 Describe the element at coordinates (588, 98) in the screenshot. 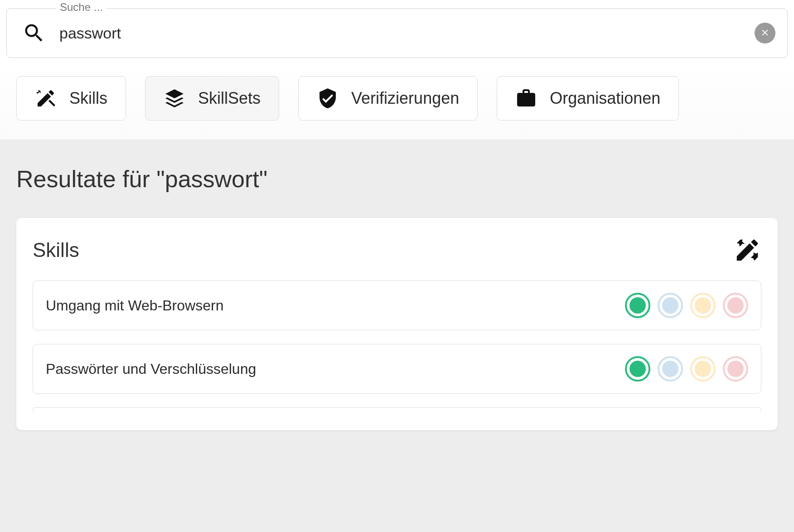

I see `tab-organisations: Organisationen` at that location.